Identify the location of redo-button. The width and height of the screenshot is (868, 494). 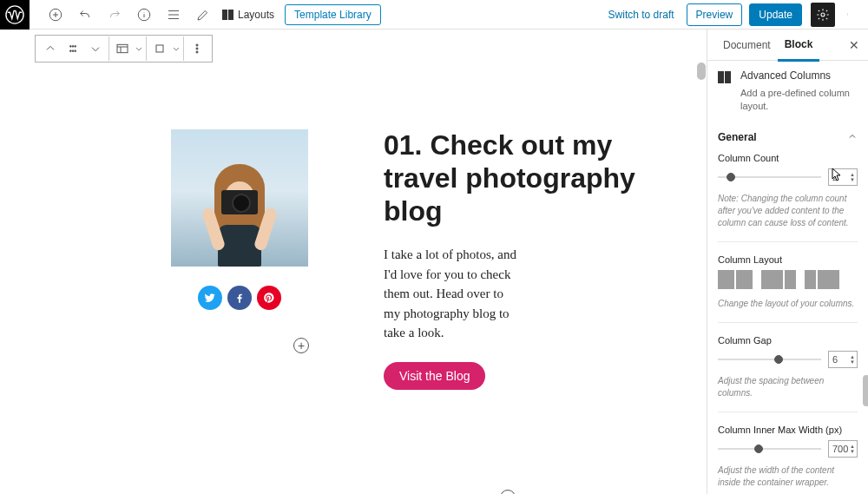
(115, 15).